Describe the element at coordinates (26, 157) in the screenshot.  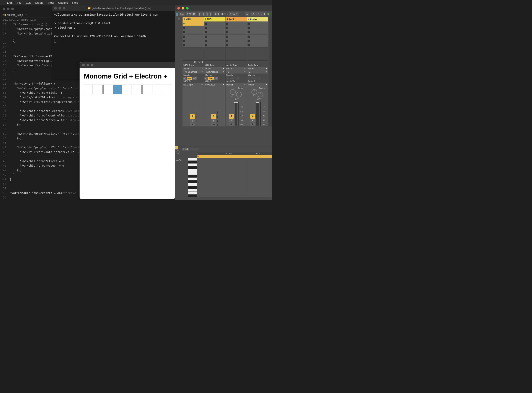
I see `code-line: 44` at that location.